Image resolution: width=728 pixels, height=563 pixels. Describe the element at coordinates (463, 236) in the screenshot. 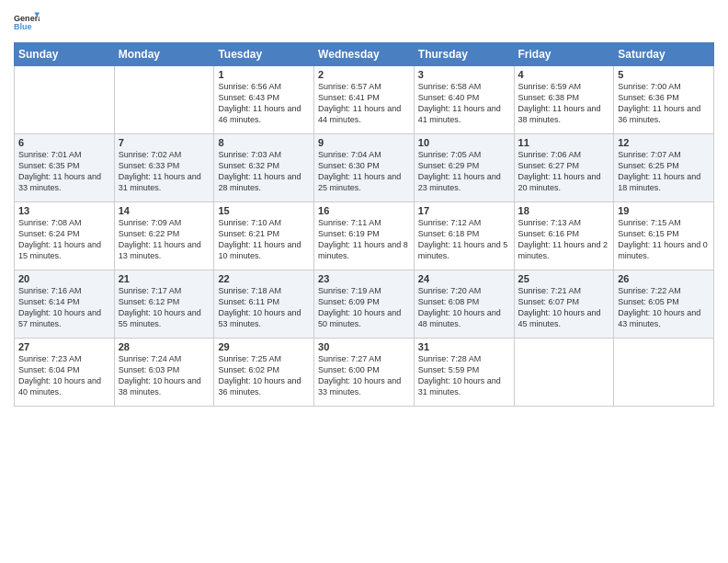

I see `calendar-cell: 17Sunrise: 7:12 AM Sunset: 6:18 PM Dayli…` at that location.